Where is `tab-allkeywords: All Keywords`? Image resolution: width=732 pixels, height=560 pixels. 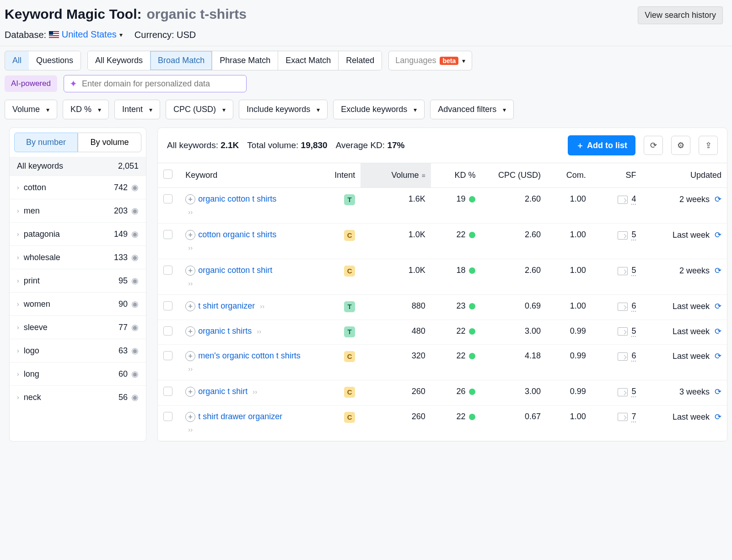 tab-allkeywords: All Keywords is located at coordinates (119, 60).